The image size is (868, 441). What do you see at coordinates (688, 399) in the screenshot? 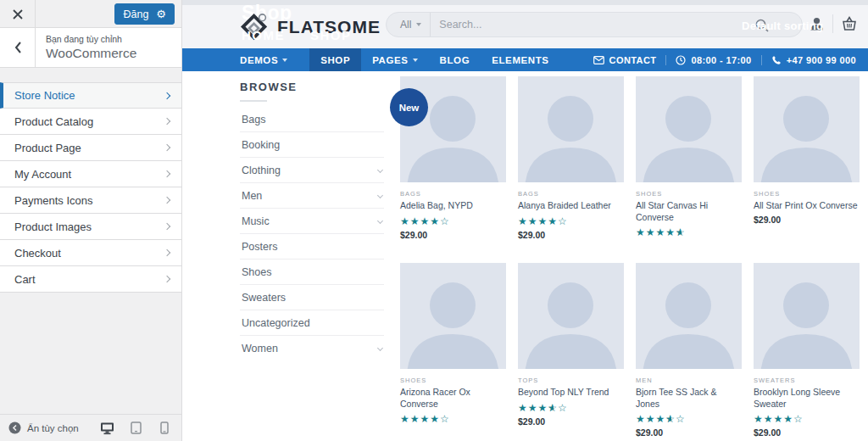
I see `product-title: Bjorn Tee SS Jack & Jones` at bounding box center [688, 399].